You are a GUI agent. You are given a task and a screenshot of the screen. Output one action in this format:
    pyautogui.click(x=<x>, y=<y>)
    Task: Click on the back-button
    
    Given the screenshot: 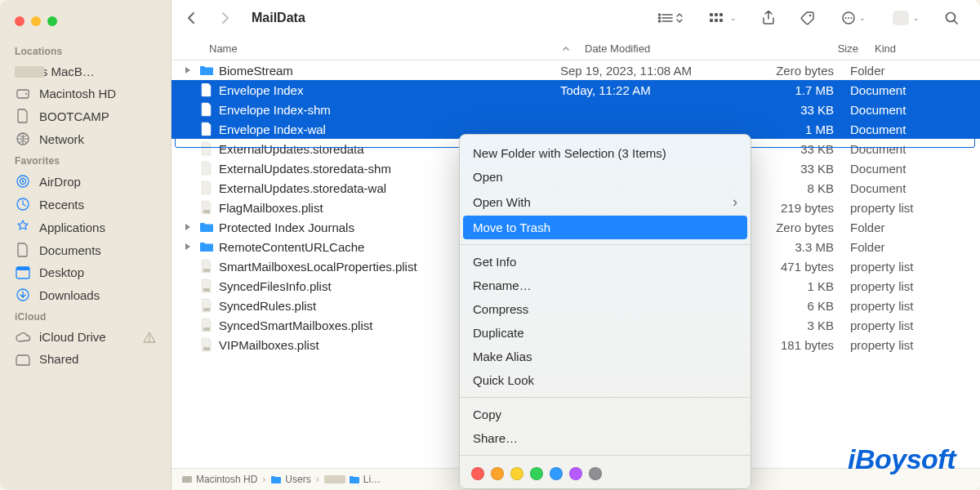 What is the action you would take?
    pyautogui.click(x=191, y=18)
    